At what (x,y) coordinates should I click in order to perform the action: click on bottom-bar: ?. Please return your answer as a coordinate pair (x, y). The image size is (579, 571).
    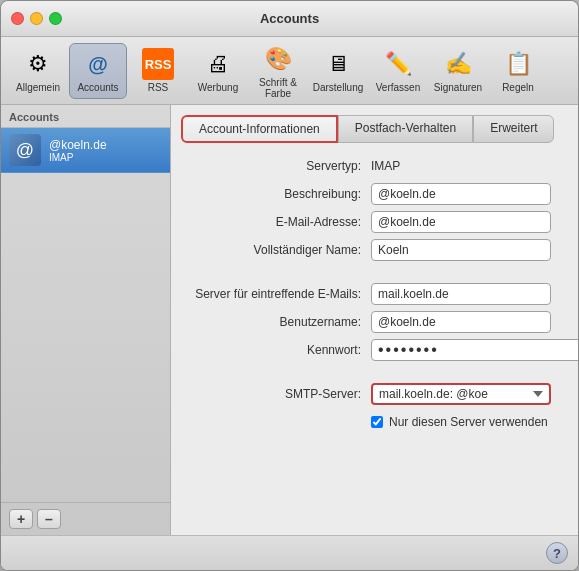
    Looking at the image, I should click on (290, 552).